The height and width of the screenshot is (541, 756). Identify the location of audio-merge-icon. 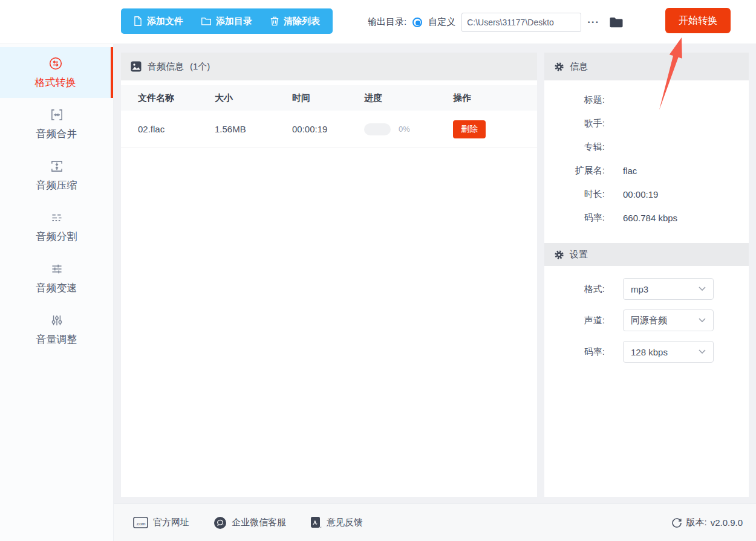
(57, 115).